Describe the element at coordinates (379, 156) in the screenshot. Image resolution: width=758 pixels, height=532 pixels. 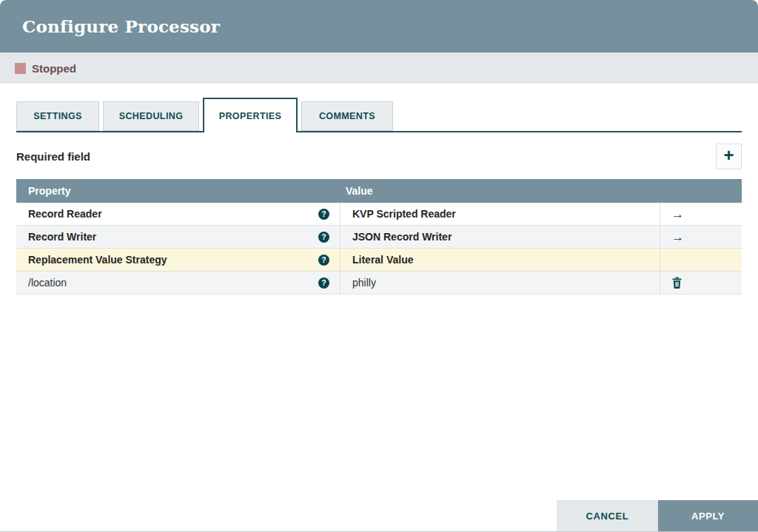
I see `properties-toolbar: Required field +` at that location.